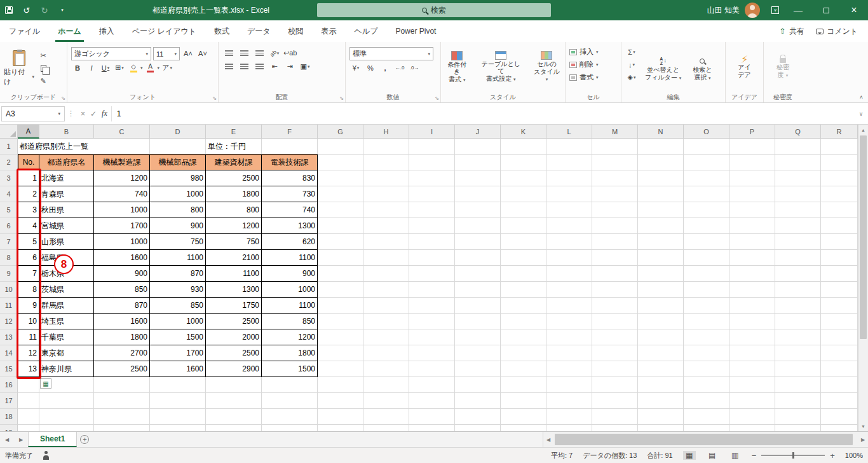 The image size is (868, 463). I want to click on cell: 870, so click(178, 273).